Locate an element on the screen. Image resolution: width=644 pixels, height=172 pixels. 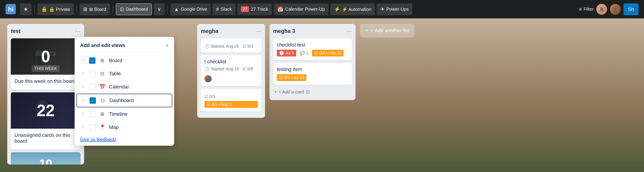
calendar-label: Calendar Power-Up is located at coordinates (305, 9).